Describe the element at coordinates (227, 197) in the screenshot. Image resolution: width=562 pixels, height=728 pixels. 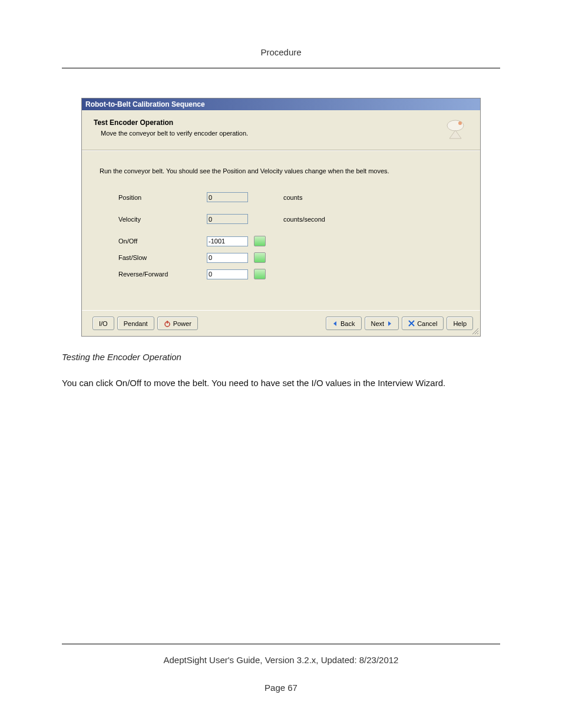
I see `position-field` at that location.